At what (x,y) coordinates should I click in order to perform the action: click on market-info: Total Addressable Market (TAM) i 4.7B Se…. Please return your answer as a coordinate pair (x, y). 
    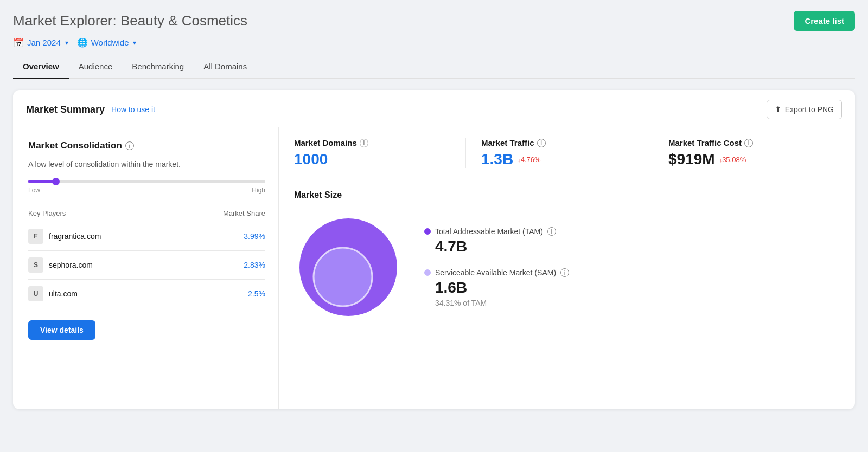
    Looking at the image, I should click on (497, 267).